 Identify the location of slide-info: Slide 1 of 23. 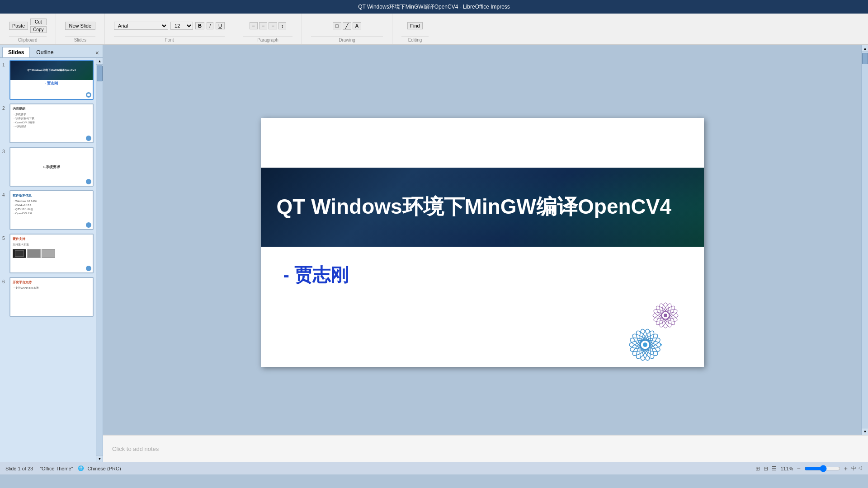
(19, 469).